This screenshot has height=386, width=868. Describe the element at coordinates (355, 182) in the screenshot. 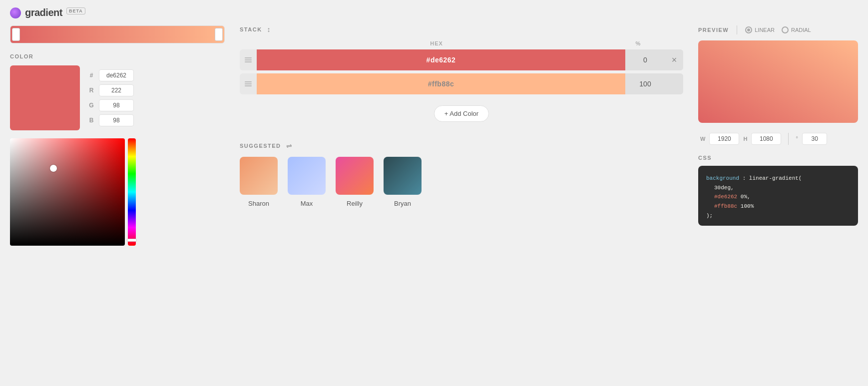

I see `swatch-item: Reilly` at that location.